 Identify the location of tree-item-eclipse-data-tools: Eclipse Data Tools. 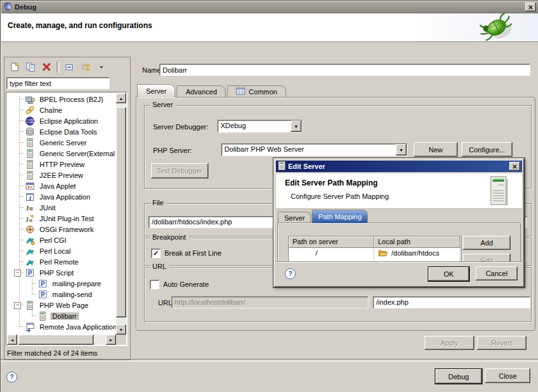
(61, 131).